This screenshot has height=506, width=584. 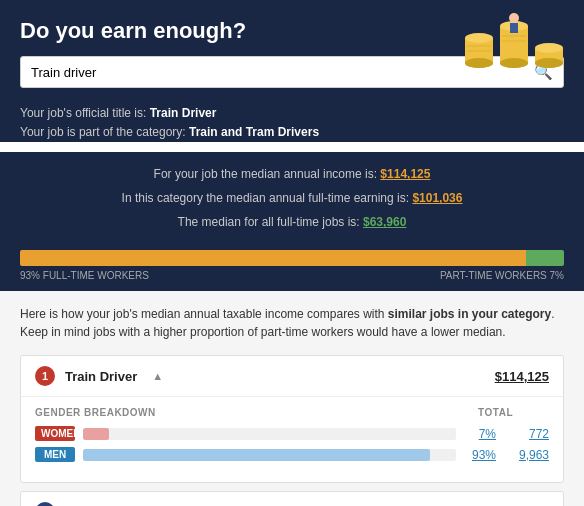 I want to click on official-title-label: Your job's official title is:, so click(x=83, y=113).